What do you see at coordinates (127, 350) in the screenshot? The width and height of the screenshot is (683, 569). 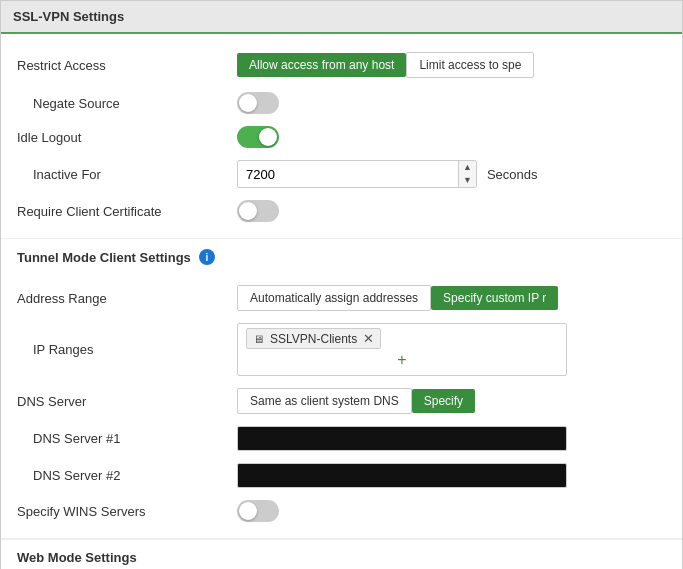 I see `ip-ranges-label: IP Ranges` at bounding box center [127, 350].